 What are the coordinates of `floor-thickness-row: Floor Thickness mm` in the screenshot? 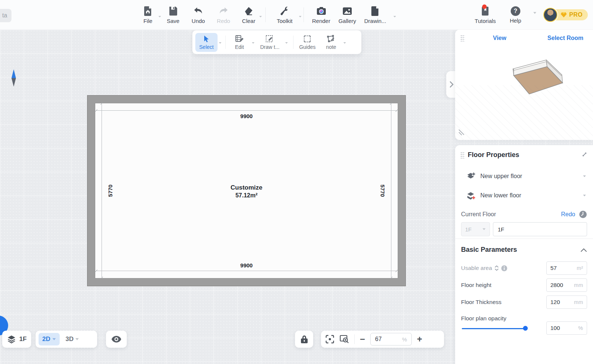 It's located at (524, 302).